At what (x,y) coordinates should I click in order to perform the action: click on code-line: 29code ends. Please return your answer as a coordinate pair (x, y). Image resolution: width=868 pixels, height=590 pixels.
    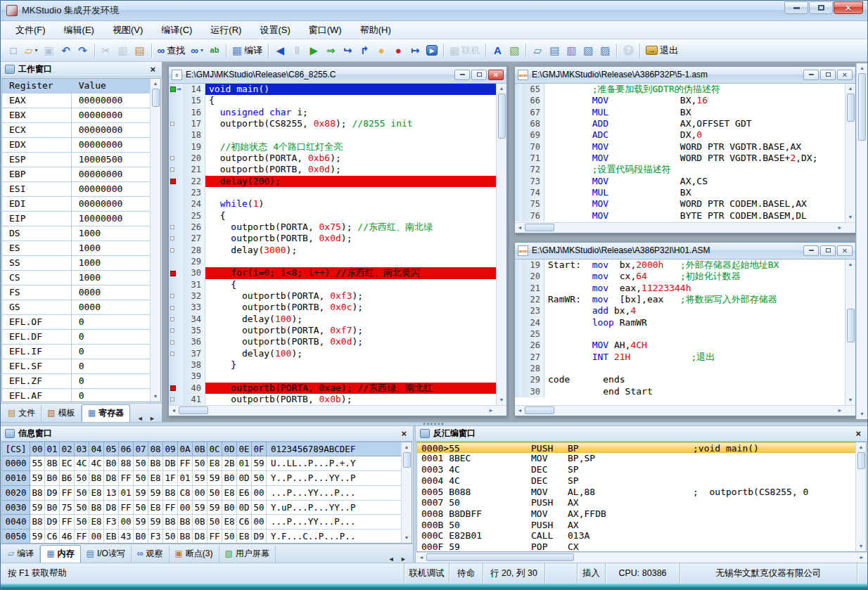
    Looking at the image, I should click on (679, 380).